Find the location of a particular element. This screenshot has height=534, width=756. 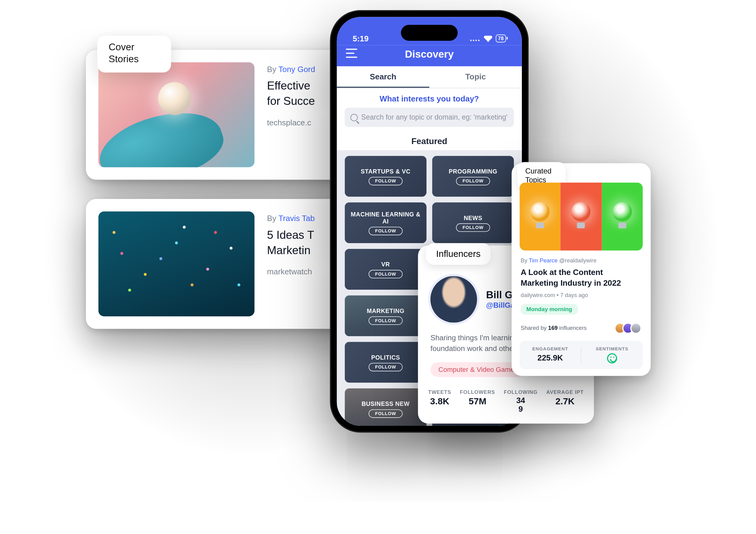

story-title: Effective for Succe is located at coordinates (291, 93).